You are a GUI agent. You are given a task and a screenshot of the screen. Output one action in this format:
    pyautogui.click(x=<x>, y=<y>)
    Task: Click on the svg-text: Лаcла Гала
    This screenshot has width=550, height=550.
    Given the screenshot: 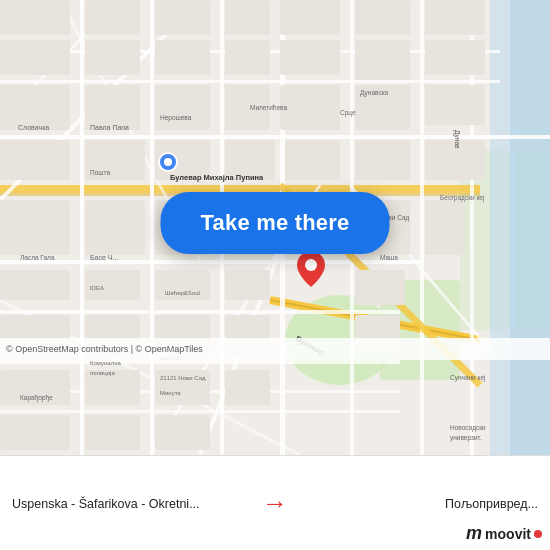 What is the action you would take?
    pyautogui.click(x=38, y=258)
    